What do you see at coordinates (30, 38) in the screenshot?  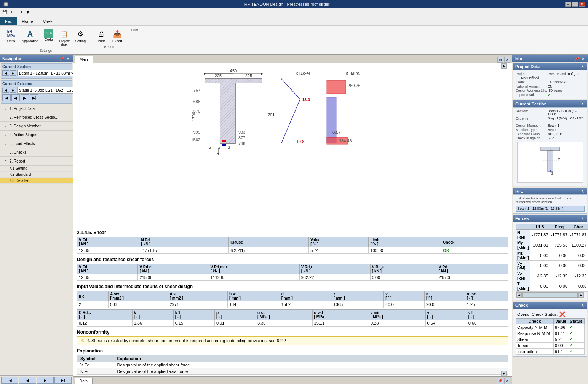 I see `application-button: A Application` at bounding box center [30, 38].